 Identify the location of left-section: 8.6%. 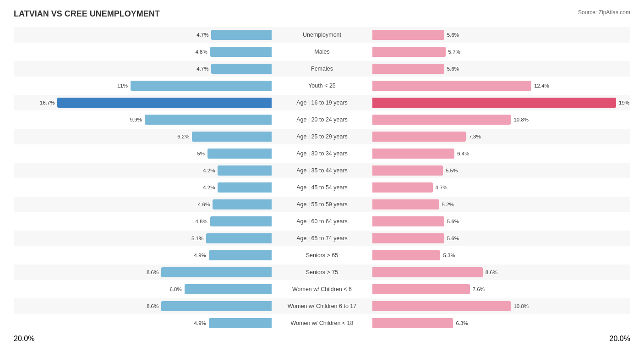
(143, 306).